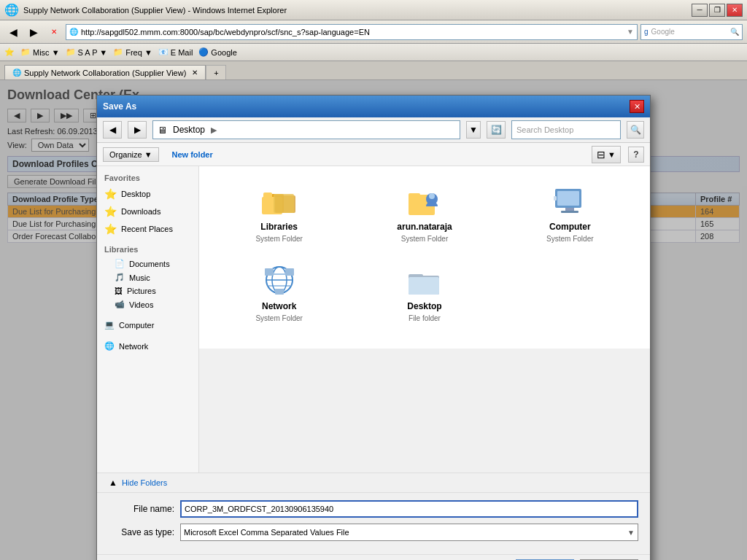  Describe the element at coordinates (279, 213) in the screenshot. I see `file-item-libraries: Libraries System Folder` at that location.